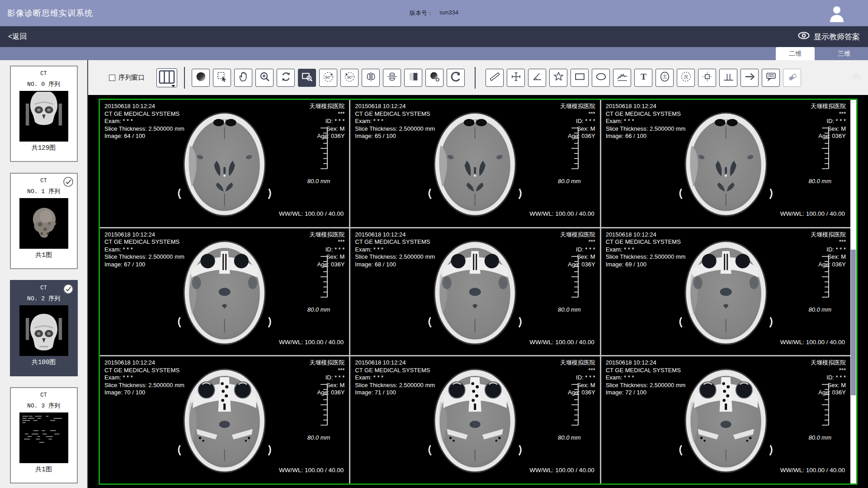 The height and width of the screenshot is (488, 868). Describe the element at coordinates (665, 77) in the screenshot. I see `svg-text: 主` at that location.